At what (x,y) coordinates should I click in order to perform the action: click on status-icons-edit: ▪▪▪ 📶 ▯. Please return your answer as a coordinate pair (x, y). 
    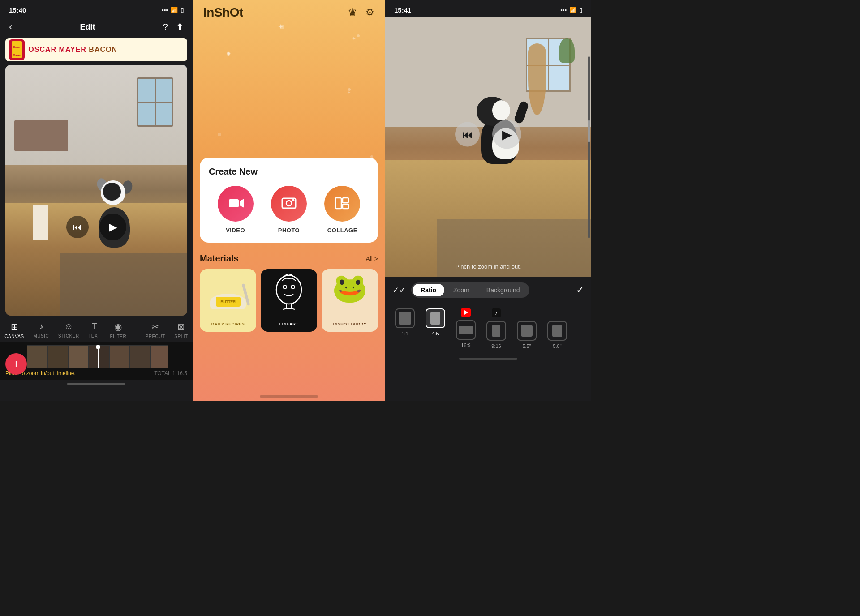
    Looking at the image, I should click on (173, 10).